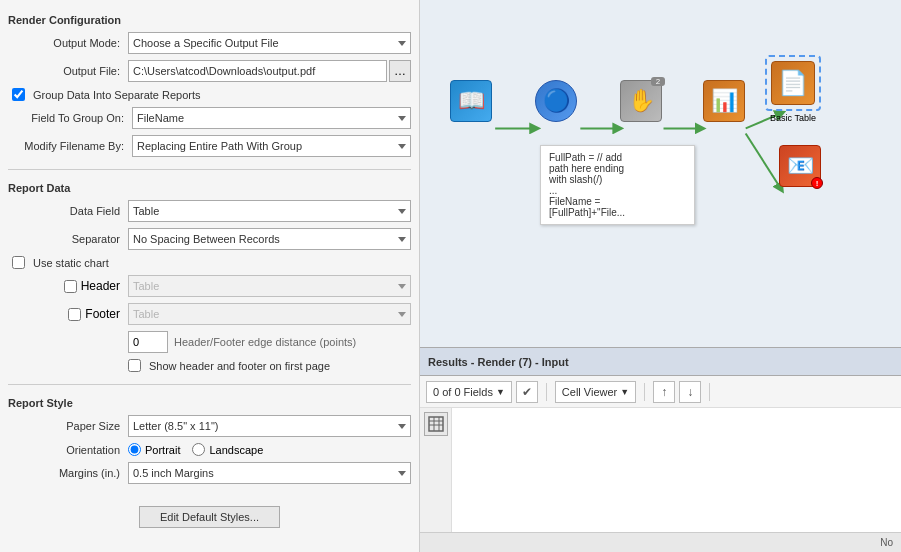 This screenshot has width=901, height=552. What do you see at coordinates (658, 82) in the screenshot?
I see `hand-badge: 2` at bounding box center [658, 82].